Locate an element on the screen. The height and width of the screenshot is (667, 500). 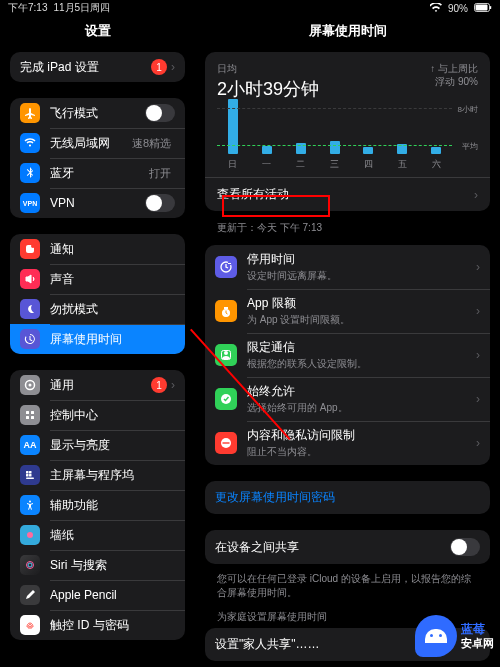
vpn-icon: VPN is located at coordinates (30, 203).